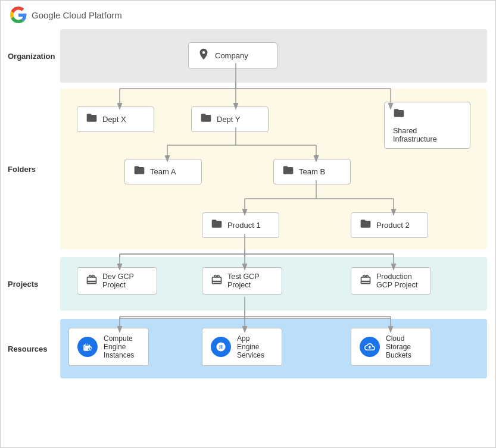 This screenshot has width=496, height=448. Describe the element at coordinates (18, 15) in the screenshot. I see `gcp-logo-icon` at that location.